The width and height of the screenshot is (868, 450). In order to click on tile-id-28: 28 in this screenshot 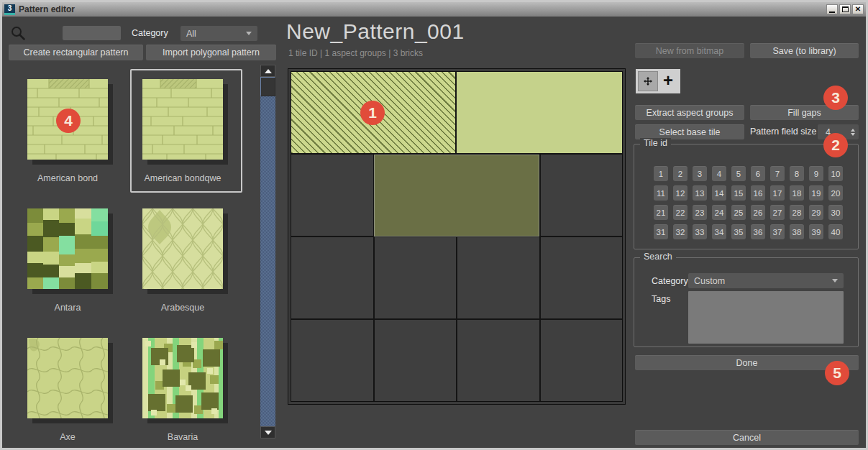, I will do `click(797, 213)`.